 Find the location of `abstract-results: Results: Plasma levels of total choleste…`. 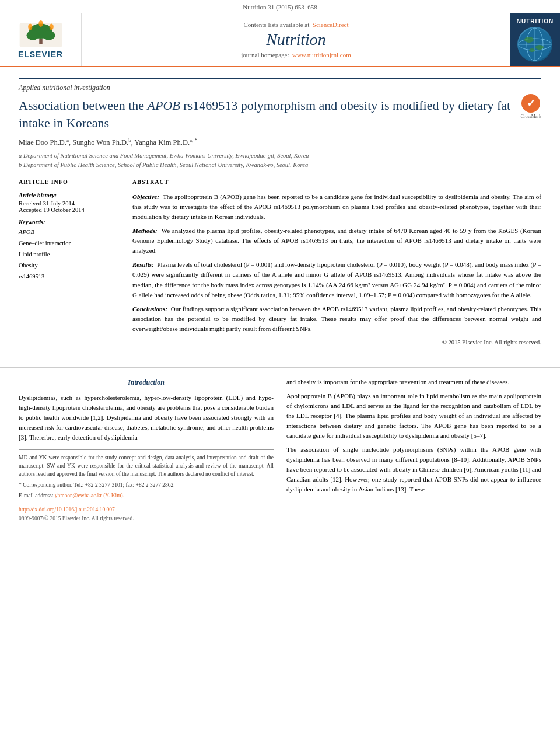

abstract-results: Results: Plasma levels of total choleste… is located at coordinates (337, 280).